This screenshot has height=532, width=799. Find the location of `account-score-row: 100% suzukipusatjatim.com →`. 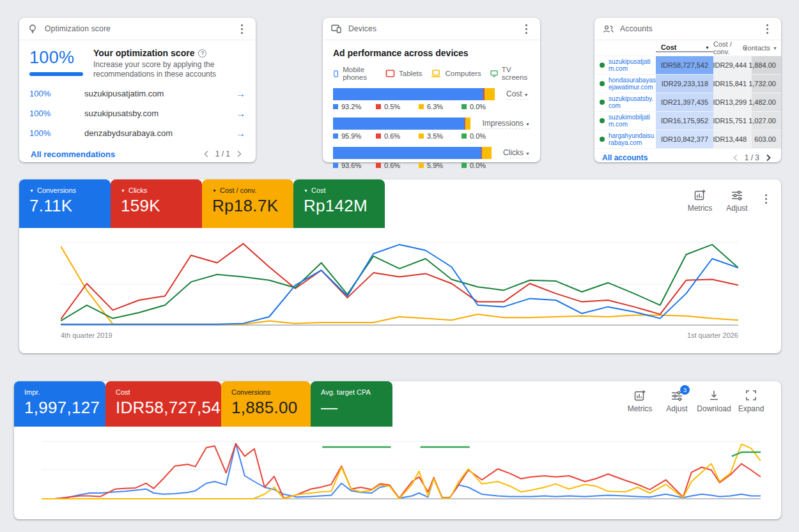

account-score-row: 100% suzukipusatjatim.com → is located at coordinates (137, 93).